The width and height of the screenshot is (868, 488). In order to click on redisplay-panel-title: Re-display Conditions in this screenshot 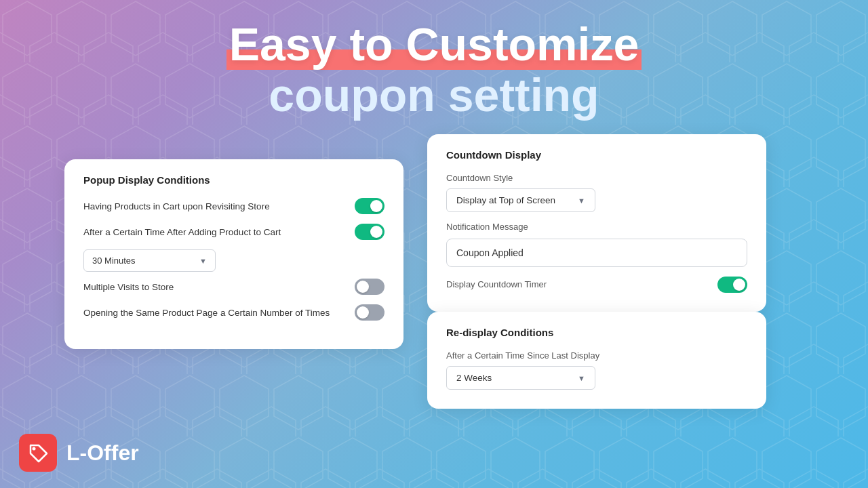, I will do `click(597, 332)`.